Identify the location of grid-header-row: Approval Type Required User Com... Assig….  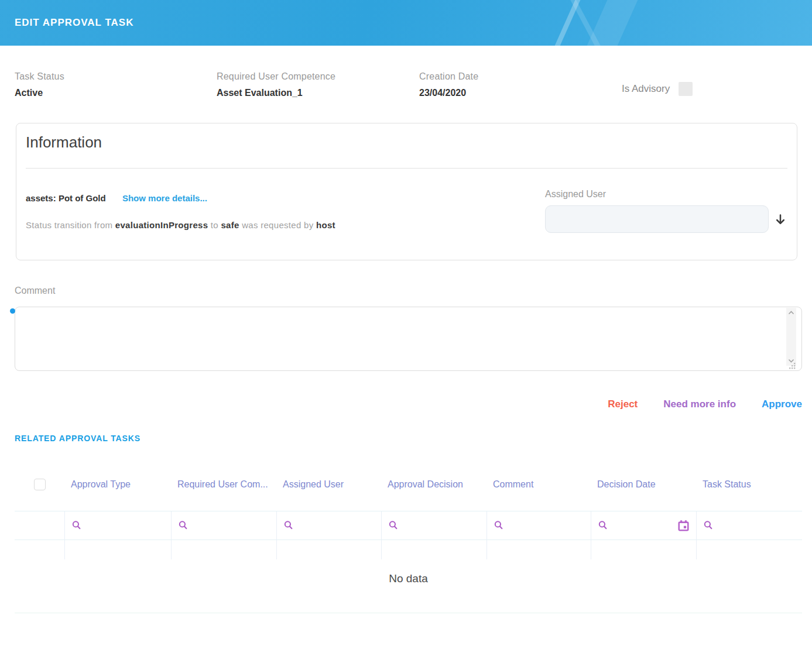
(409, 485).